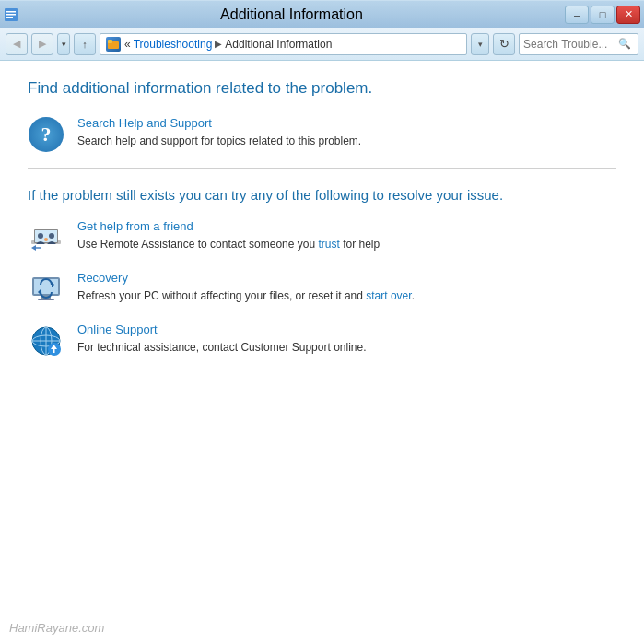 The width and height of the screenshot is (644, 644). What do you see at coordinates (57, 628) in the screenshot?
I see `watermark: HamiRayane.com` at bounding box center [57, 628].